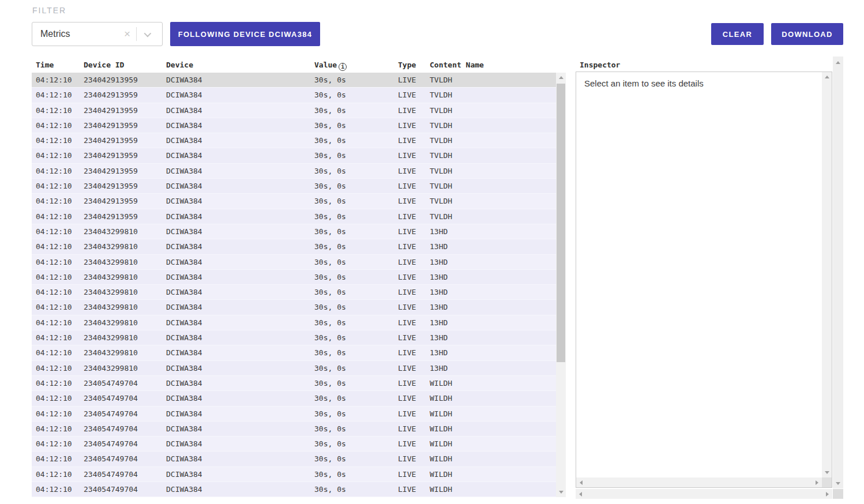  Describe the element at coordinates (837, 483) in the screenshot. I see `page-scroll-down-button` at that location.